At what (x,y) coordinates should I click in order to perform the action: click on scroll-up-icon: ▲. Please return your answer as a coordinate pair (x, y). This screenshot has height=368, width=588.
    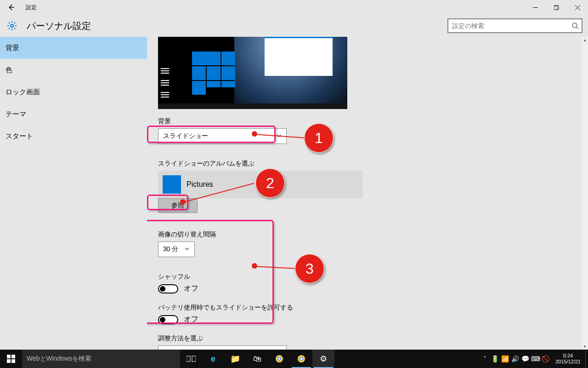
    Looking at the image, I should click on (585, 40).